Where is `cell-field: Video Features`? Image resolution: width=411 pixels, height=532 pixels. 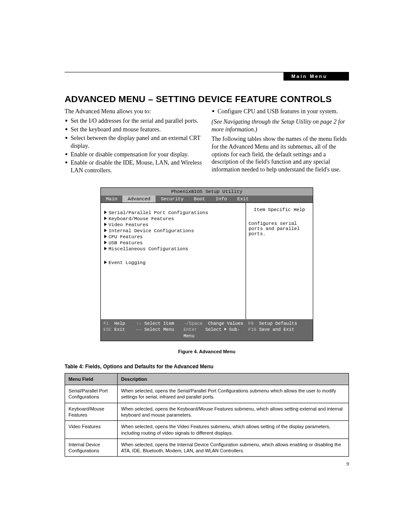
cell-field: Video Features is located at coordinates (91, 430).